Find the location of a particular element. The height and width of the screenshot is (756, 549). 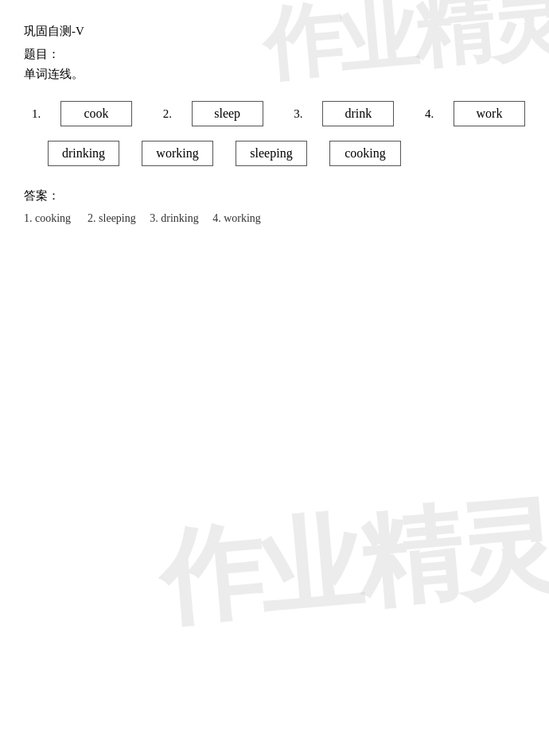

word-item-3: 3. drink is located at coordinates (344, 114).